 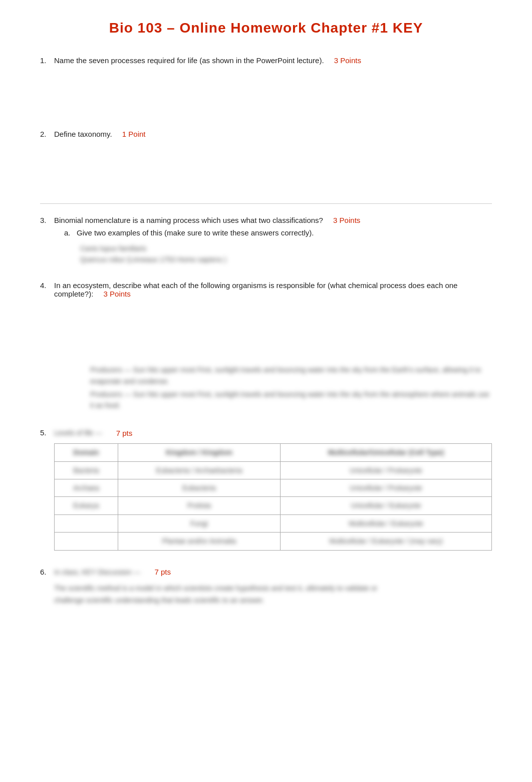 What do you see at coordinates (83, 134) in the screenshot?
I see `q2-text: Define taxonomy.` at bounding box center [83, 134].